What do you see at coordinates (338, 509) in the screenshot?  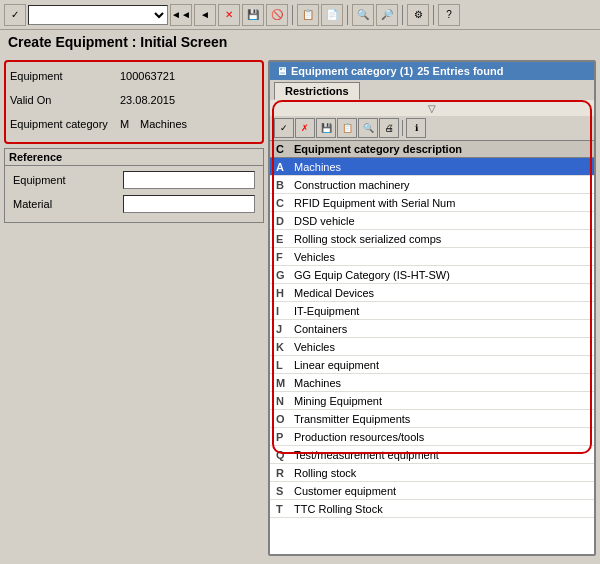 I see `row-desc: TTC Rolling Stock` at bounding box center [338, 509].